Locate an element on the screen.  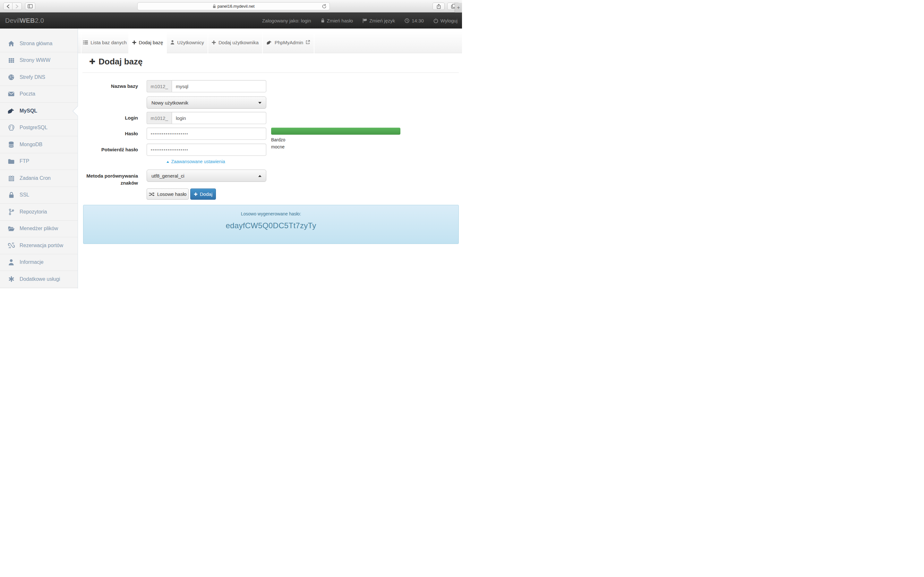
logout-link: Wyloguj is located at coordinates (445, 21).